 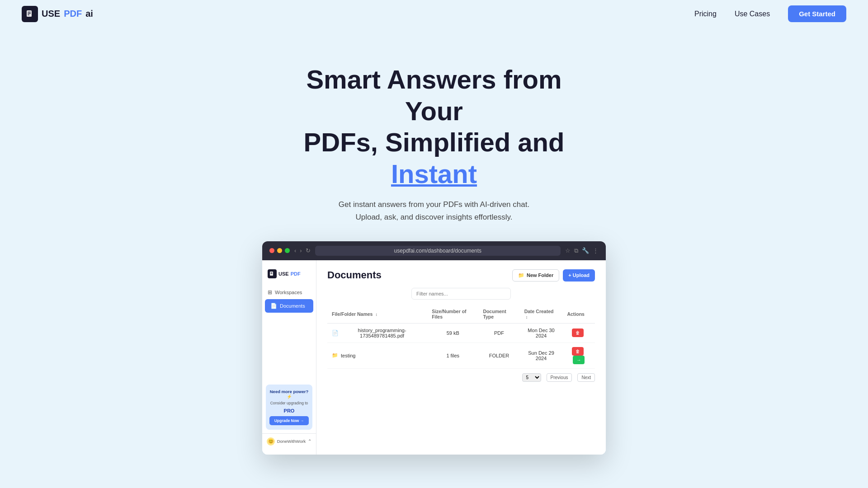 What do you see at coordinates (271, 441) in the screenshot?
I see `user-emoji: 😊` at bounding box center [271, 441].